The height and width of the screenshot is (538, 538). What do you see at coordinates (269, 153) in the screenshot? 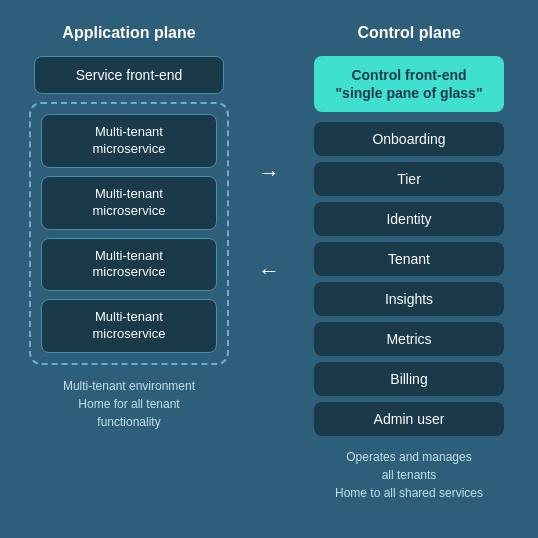
I see `arrows-column: → ←` at bounding box center [269, 153].